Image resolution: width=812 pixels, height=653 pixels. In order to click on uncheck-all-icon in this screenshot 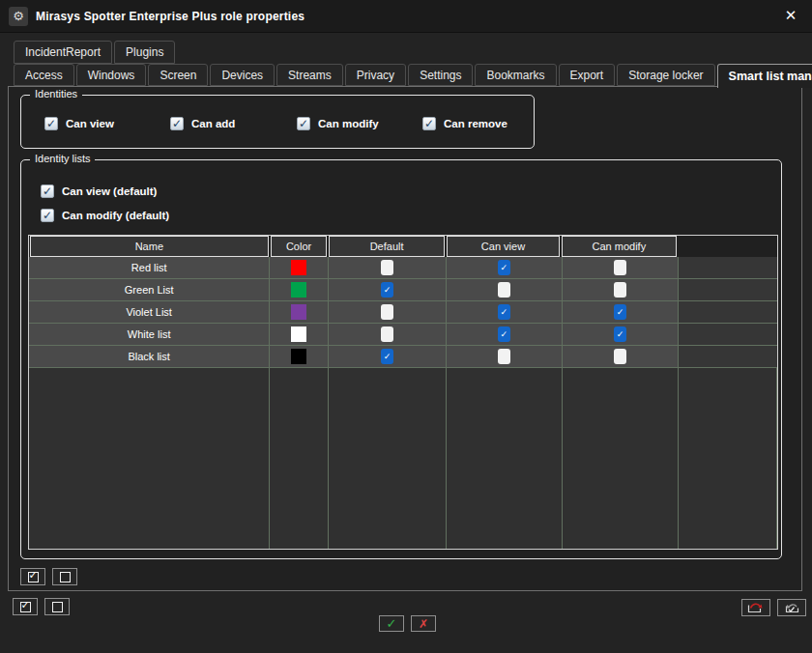, I will do `click(66, 578)`.